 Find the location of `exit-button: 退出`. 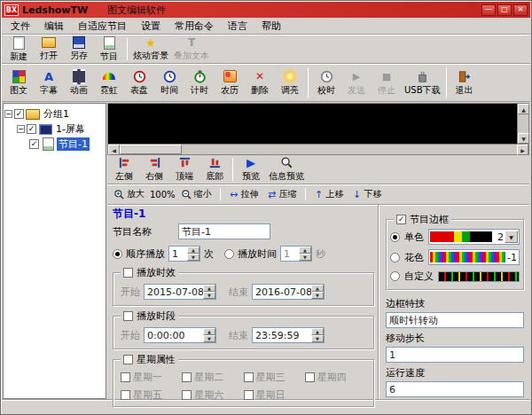

exit-button: 退出 is located at coordinates (465, 83).